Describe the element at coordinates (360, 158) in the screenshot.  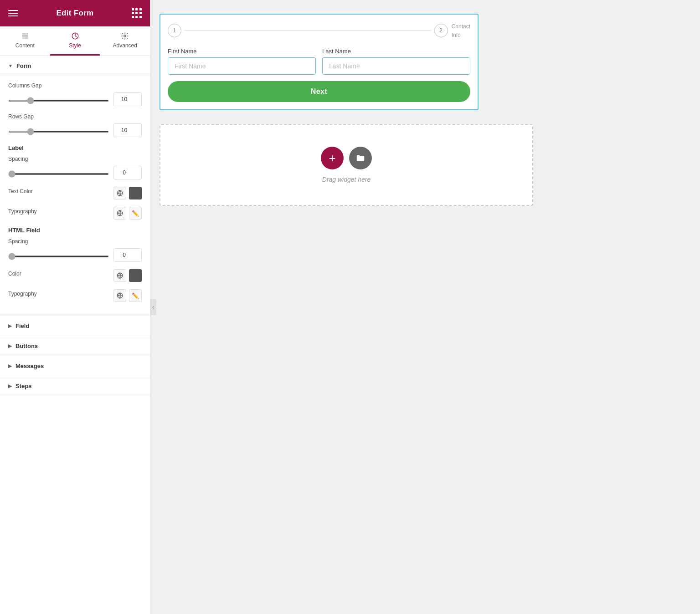
I see `folder-widget-button` at that location.